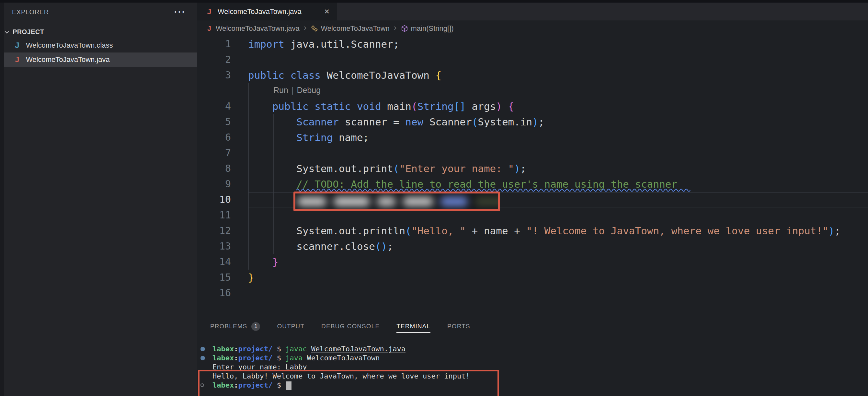  Describe the element at coordinates (350, 28) in the screenshot. I see `breadcrumb-class: WelcomeToJavaTown` at that location.